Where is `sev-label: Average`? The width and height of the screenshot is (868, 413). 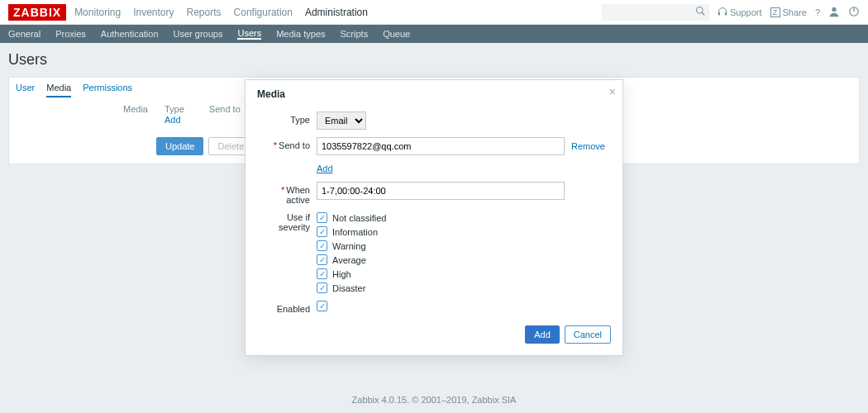
sev-label: Average is located at coordinates (349, 260).